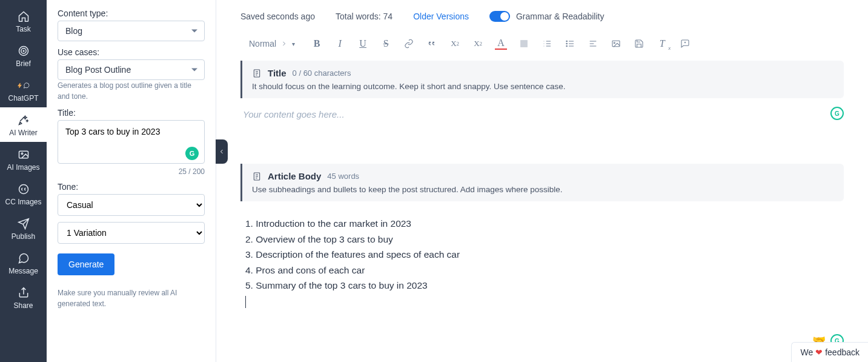  Describe the element at coordinates (23, 167) in the screenshot. I see `nav-label: AI Images` at that location.